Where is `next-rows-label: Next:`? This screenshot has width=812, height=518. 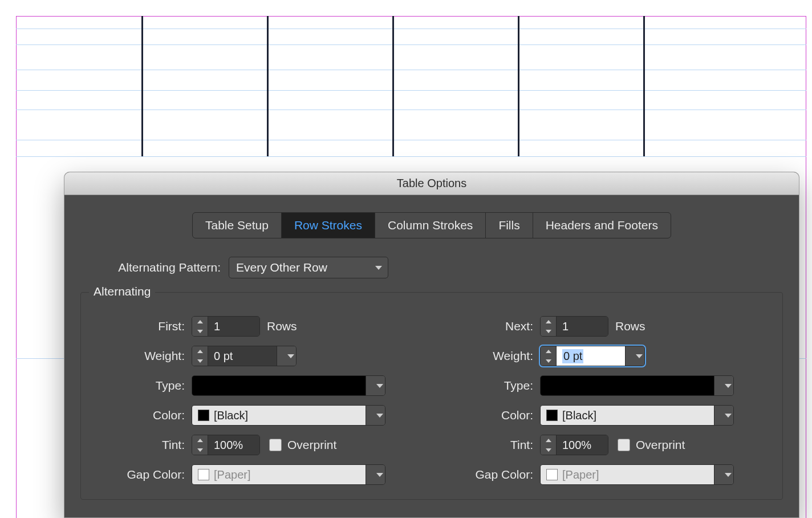
next-rows-label: Next: is located at coordinates (492, 326).